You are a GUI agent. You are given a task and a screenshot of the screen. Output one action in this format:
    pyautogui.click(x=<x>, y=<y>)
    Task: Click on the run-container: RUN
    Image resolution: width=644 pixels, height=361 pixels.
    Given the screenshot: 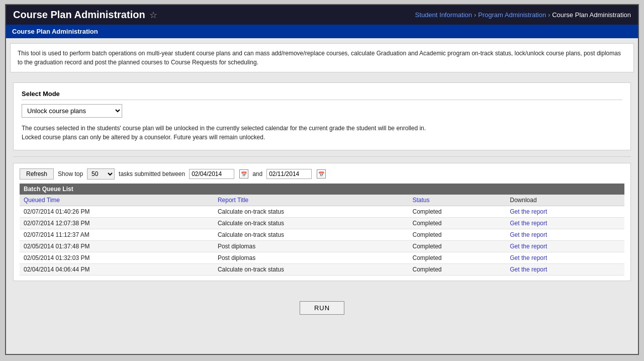 What is the action you would take?
    pyautogui.click(x=322, y=306)
    